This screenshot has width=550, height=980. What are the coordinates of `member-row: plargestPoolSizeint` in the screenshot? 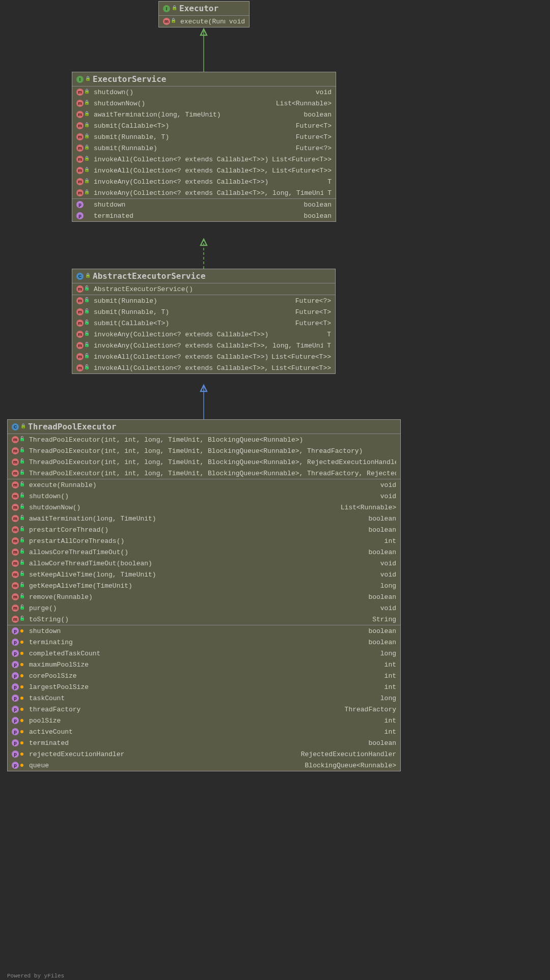 It's located at (204, 687).